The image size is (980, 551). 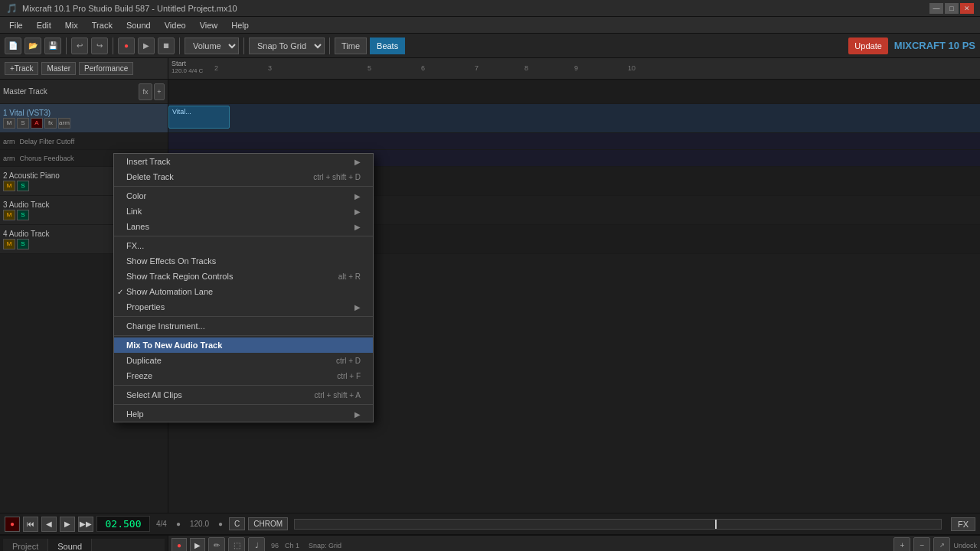 I want to click on cm-freeze-label: Freeze, so click(x=139, y=376).